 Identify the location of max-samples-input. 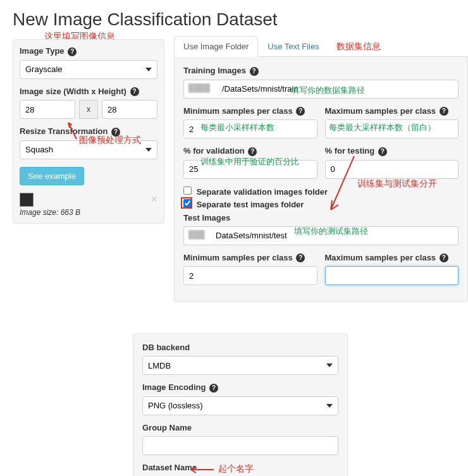
(392, 129).